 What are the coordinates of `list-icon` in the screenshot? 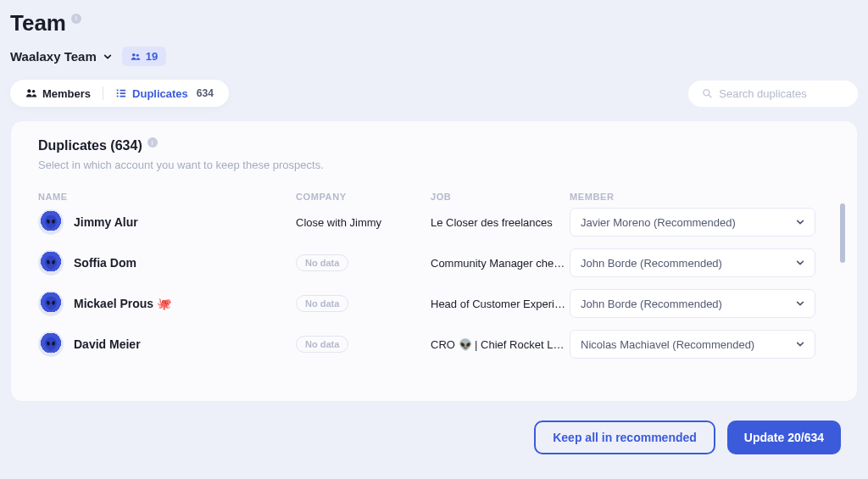 It's located at (121, 93).